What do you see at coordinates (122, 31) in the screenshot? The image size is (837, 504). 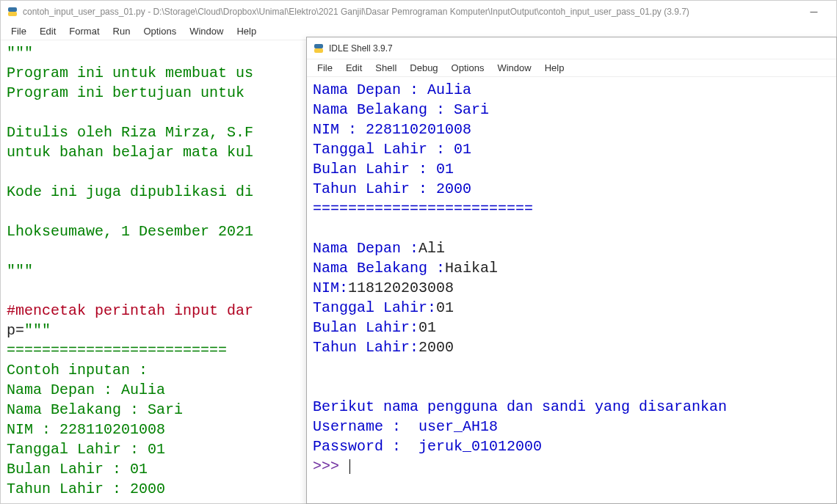 I see `menu-run: Run` at bounding box center [122, 31].